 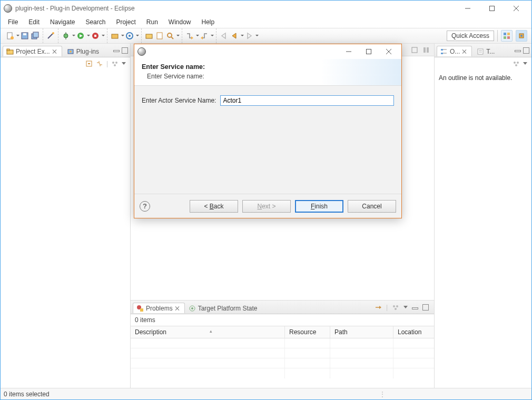 I want to click on plugins-icon, so click(x=71, y=52).